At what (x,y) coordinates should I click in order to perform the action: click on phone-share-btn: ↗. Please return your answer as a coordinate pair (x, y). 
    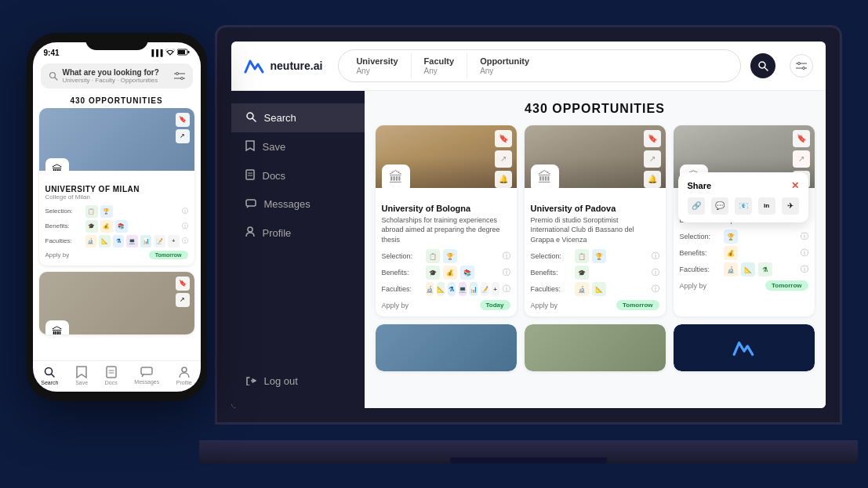
    Looking at the image, I should click on (183, 136).